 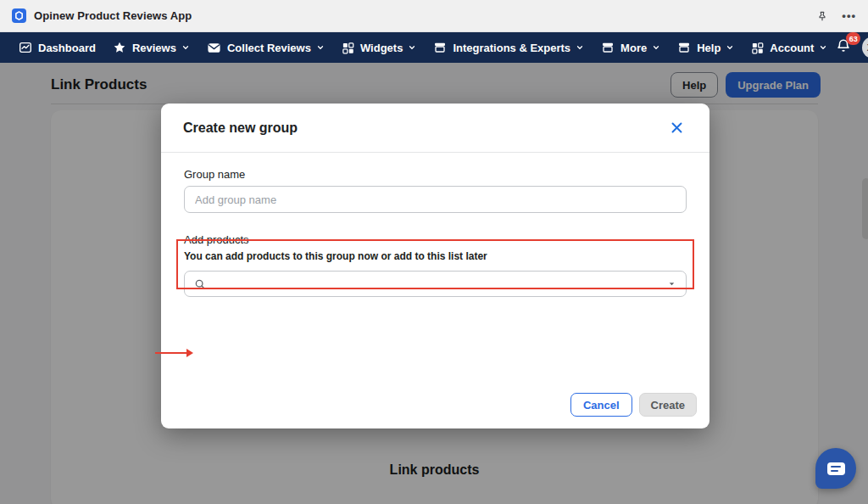 What do you see at coordinates (58, 48) in the screenshot?
I see `nav-item-dashboard: Dashboard` at bounding box center [58, 48].